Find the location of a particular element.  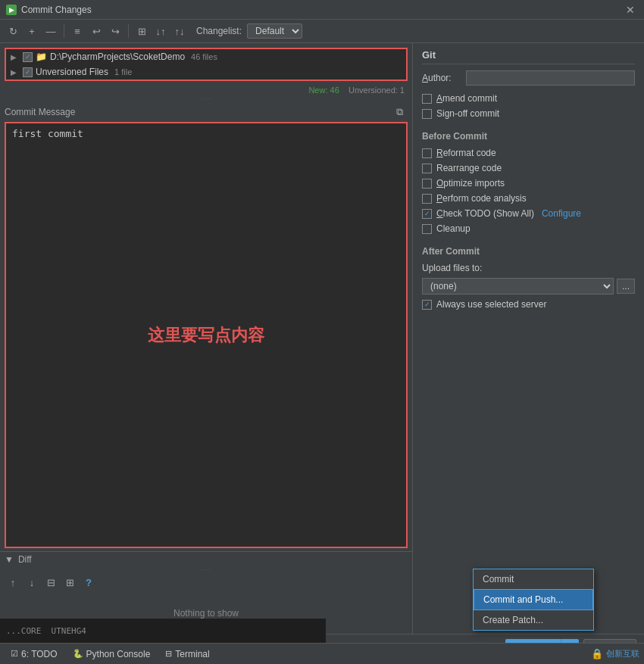

commit-message-copy: ⧉ is located at coordinates (399, 112).